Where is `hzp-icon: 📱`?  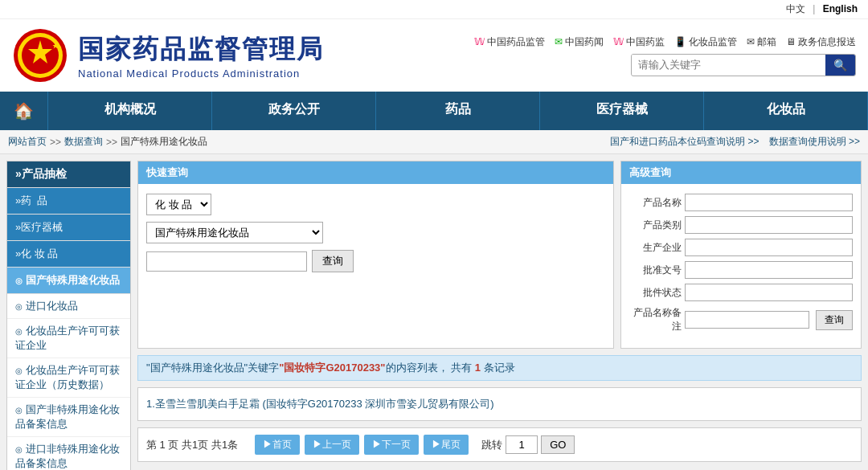 hzp-icon: 📱 is located at coordinates (680, 42).